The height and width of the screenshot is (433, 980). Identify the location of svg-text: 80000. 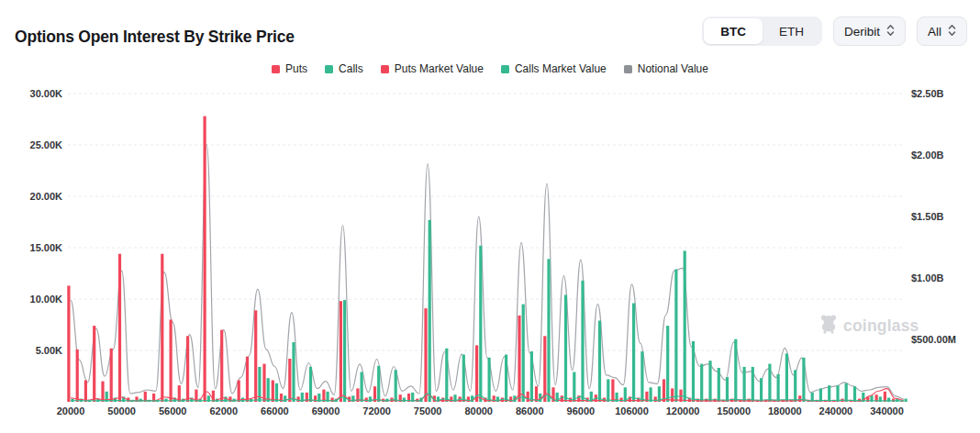
(479, 411).